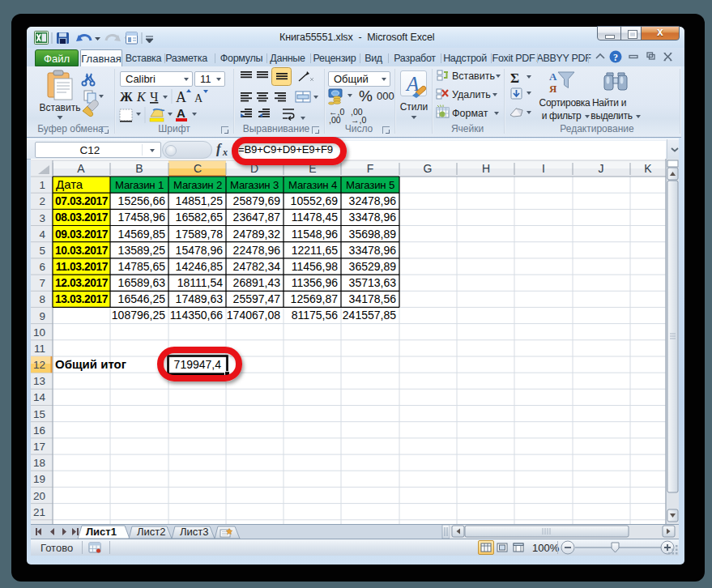 Image resolution: width=712 pixels, height=588 pixels. What do you see at coordinates (315, 315) in the screenshot?
I see `svg-text: 81175,56` at bounding box center [315, 315].